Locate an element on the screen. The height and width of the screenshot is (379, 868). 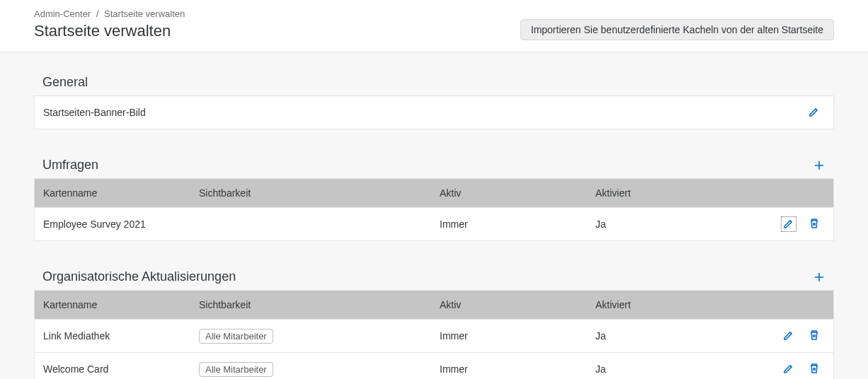
cell-visibility is located at coordinates (311, 224).